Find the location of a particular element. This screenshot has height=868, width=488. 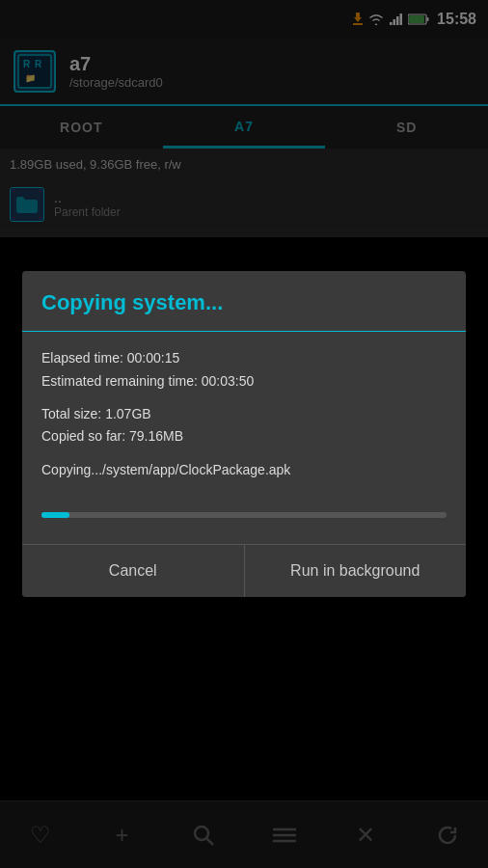

dialog-title: Copying system... is located at coordinates (244, 301).